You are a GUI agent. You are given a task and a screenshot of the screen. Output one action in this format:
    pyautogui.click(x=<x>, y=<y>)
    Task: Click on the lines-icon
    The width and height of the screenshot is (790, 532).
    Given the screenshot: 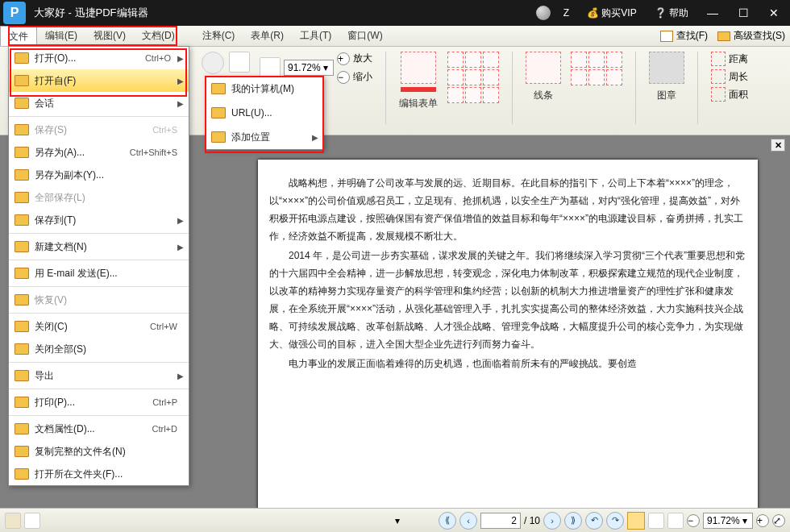 What is the action you would take?
    pyautogui.click(x=543, y=68)
    